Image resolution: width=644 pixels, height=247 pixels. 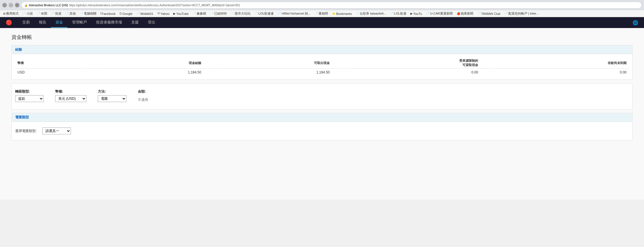 What do you see at coordinates (268, 63) in the screenshot?
I see `col-available-cash: 可取出現金` at bounding box center [268, 63].